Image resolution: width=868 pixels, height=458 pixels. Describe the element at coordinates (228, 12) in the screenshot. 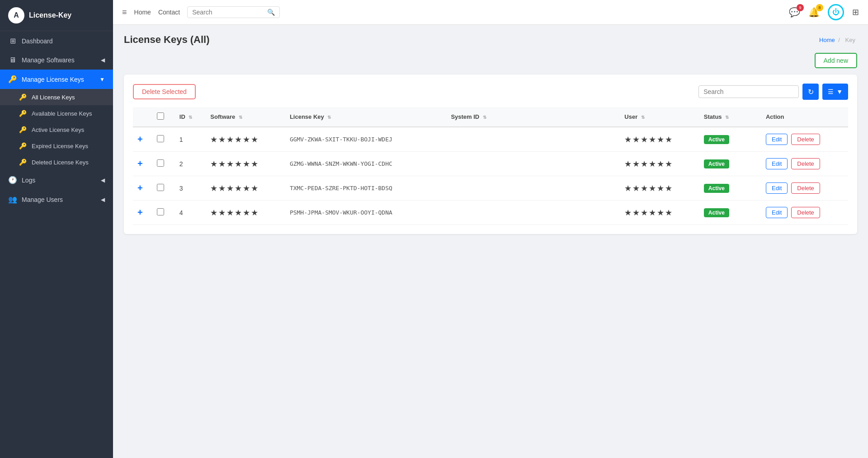

I see `topbar-search-input` at that location.